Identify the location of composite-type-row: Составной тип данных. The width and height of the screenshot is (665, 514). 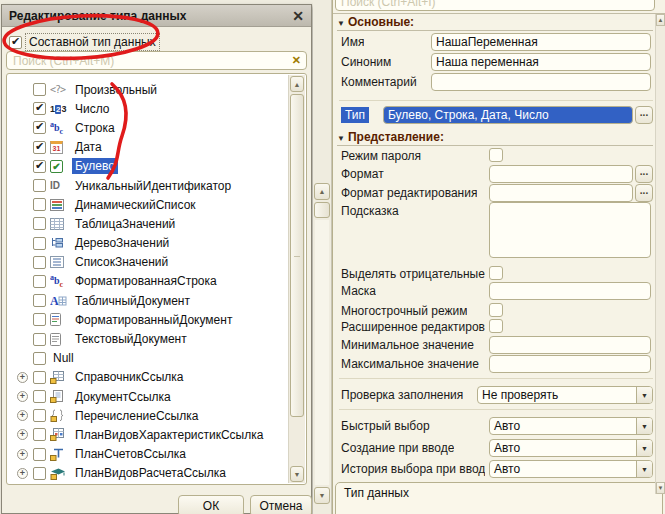
(84, 42).